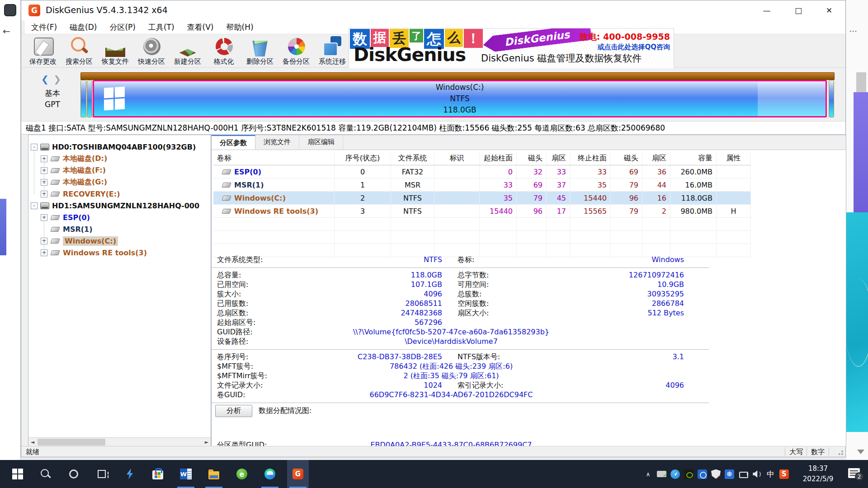 The width and height of the screenshot is (868, 488). What do you see at coordinates (83, 27) in the screenshot?
I see `menu-item: 磁盘(D)` at bounding box center [83, 27].